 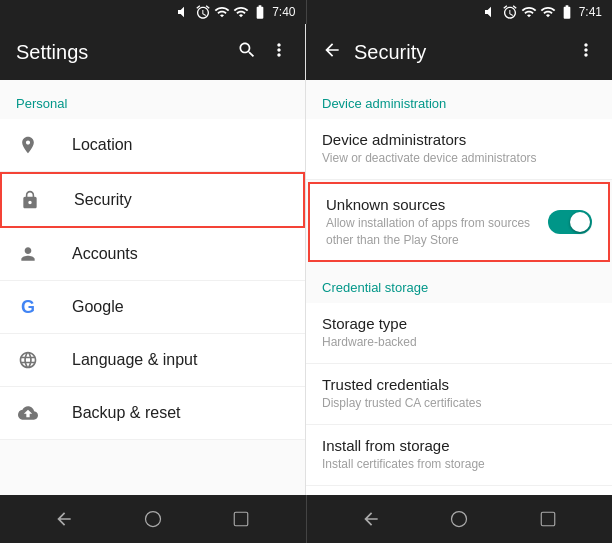 What do you see at coordinates (586, 52) in the screenshot?
I see `right-more-options-icon` at bounding box center [586, 52].